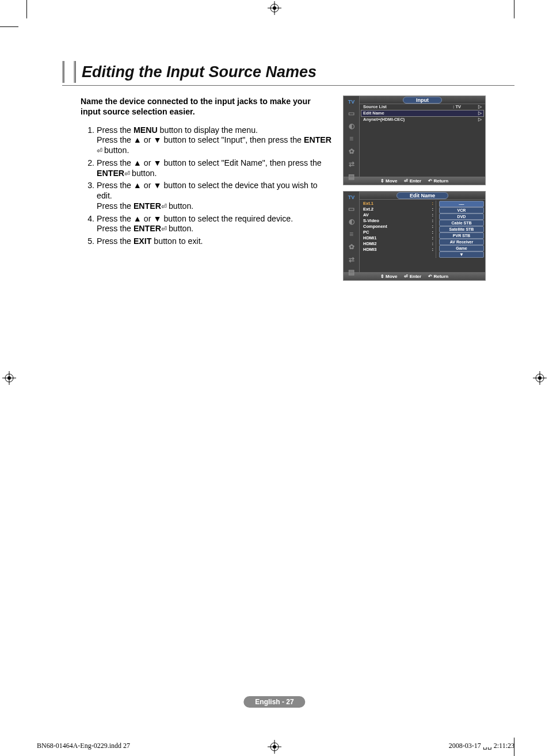 Image resolution: width=549 pixels, height=756 pixels. I want to click on name-option: Game, so click(462, 249).